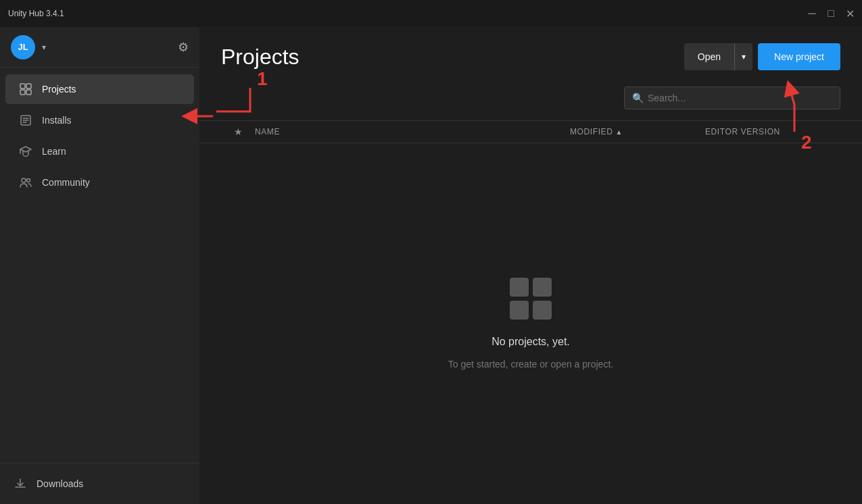 The image size is (862, 504). What do you see at coordinates (66, 182) in the screenshot?
I see `sidebar-item-community-label: Community` at bounding box center [66, 182].